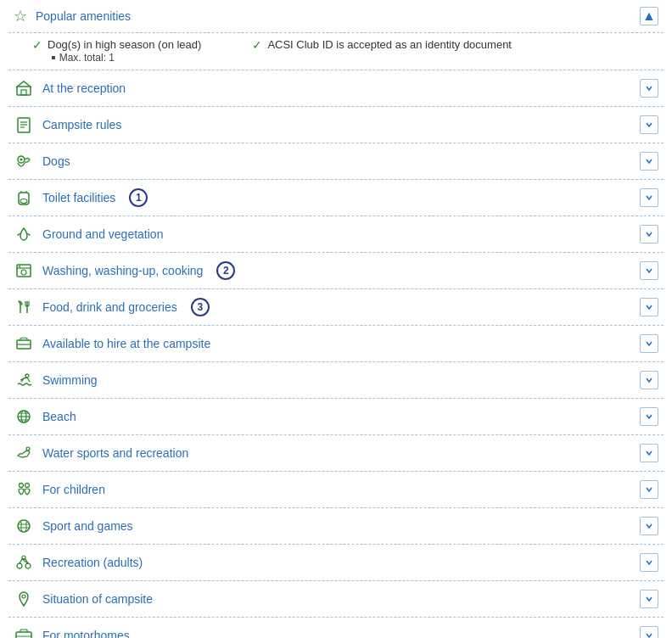 This screenshot has width=672, height=638. What do you see at coordinates (336, 88) in the screenshot?
I see `row-reception: At the reception` at bounding box center [336, 88].